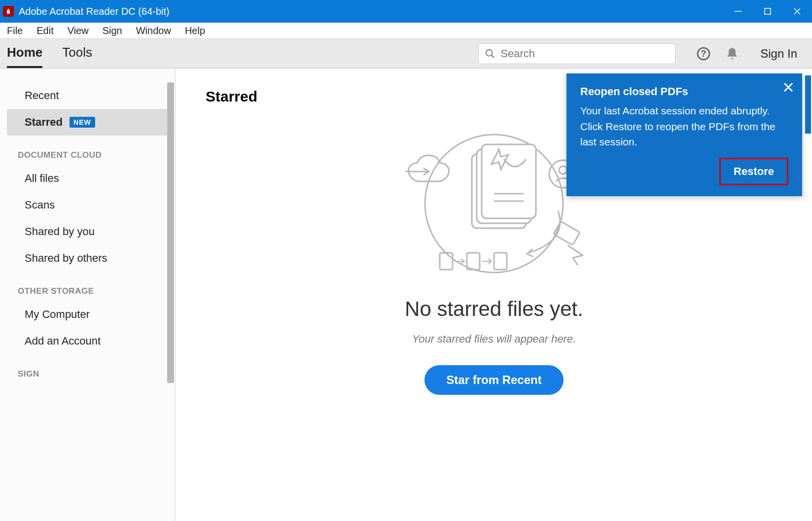 Image resolution: width=812 pixels, height=521 pixels. Describe the element at coordinates (494, 309) in the screenshot. I see `empty-state-title: No starred files yet.` at that location.